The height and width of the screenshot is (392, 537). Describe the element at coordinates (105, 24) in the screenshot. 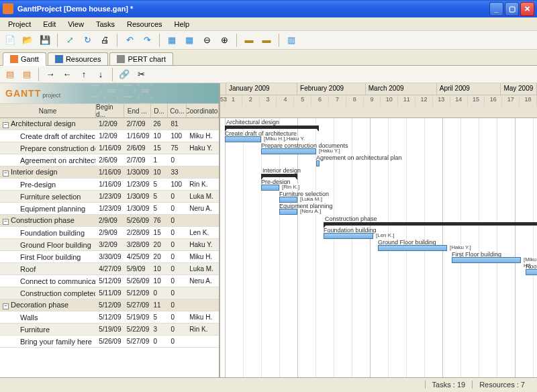

I see `menu-tasks: Tasks` at that location.